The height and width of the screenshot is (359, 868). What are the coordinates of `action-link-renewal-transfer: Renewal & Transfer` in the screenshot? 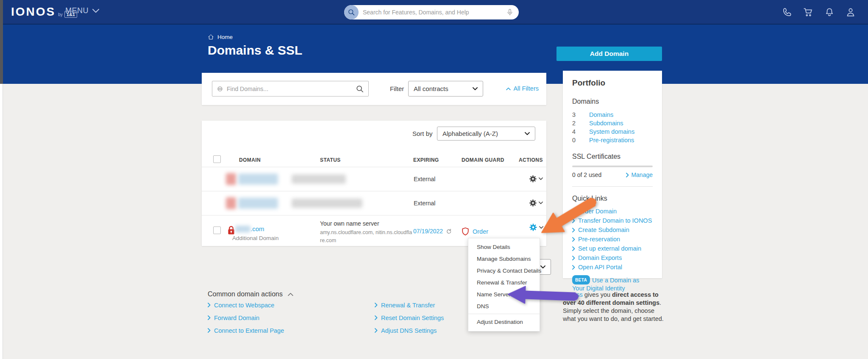 It's located at (409, 305).